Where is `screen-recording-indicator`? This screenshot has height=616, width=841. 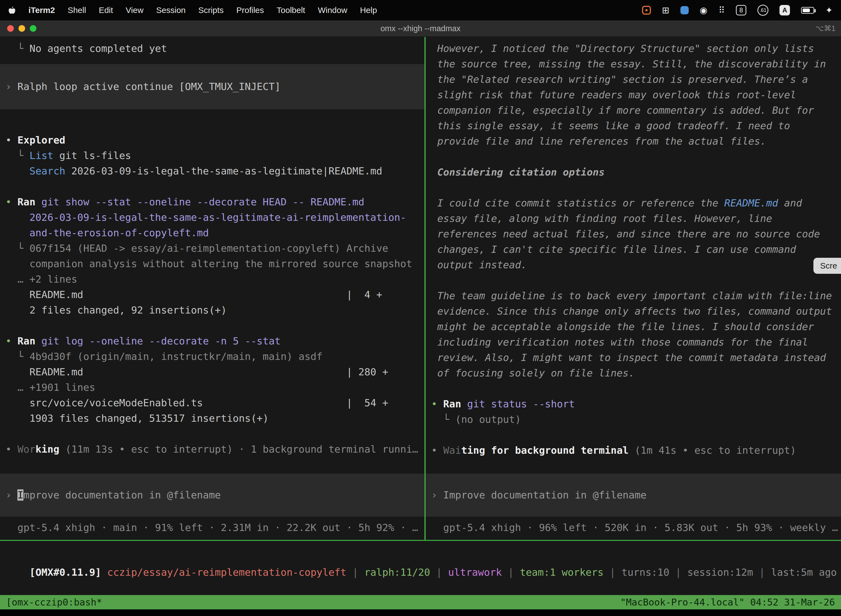
screen-recording-indicator is located at coordinates (646, 10).